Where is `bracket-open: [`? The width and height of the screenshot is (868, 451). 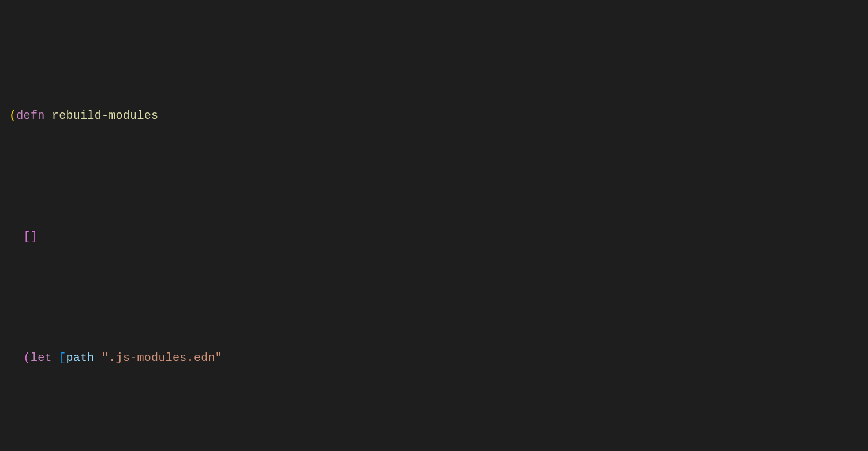 bracket-open: [ is located at coordinates (62, 358).